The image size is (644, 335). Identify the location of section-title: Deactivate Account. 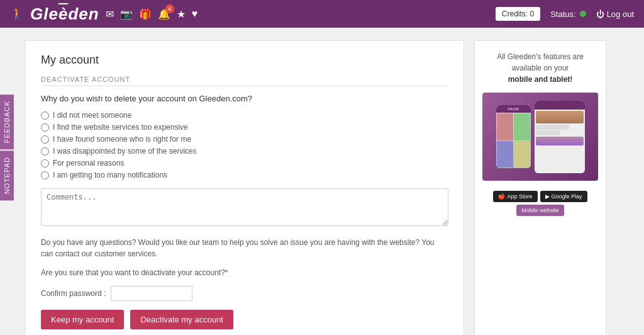
(245, 81).